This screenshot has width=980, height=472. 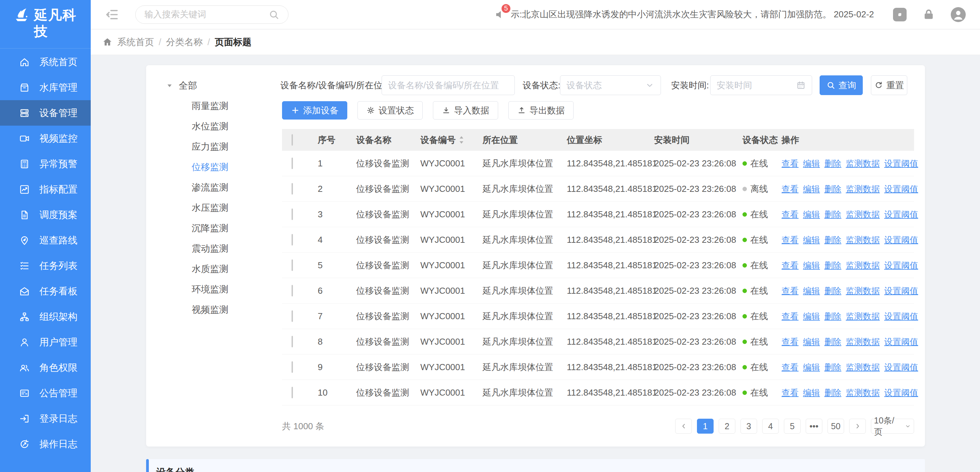 What do you see at coordinates (45, 444) in the screenshot?
I see `sidebar-item-op-log: 操作日志` at bounding box center [45, 444].